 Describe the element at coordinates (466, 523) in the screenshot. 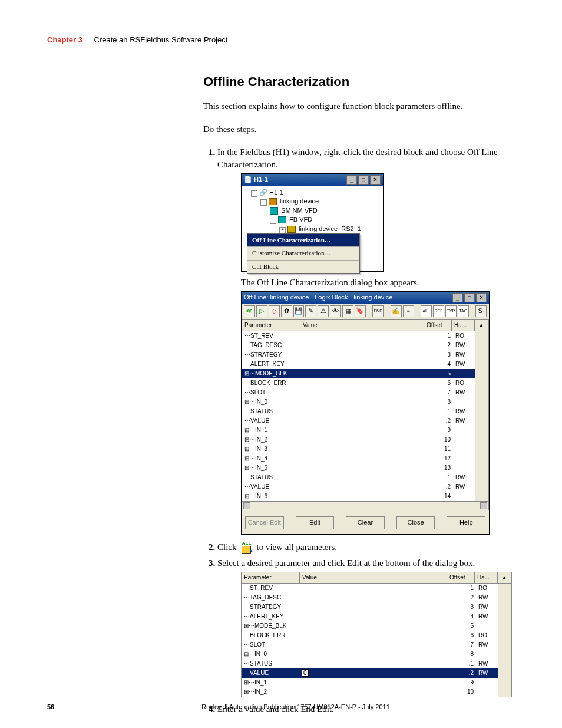

I see `help-button: Help` at that location.